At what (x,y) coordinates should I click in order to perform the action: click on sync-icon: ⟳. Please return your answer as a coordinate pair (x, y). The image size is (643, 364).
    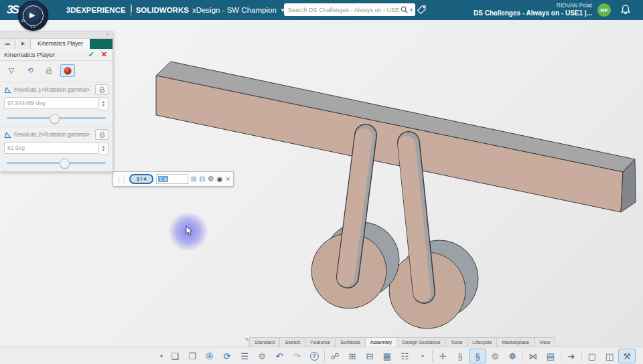
    Looking at the image, I should click on (227, 356).